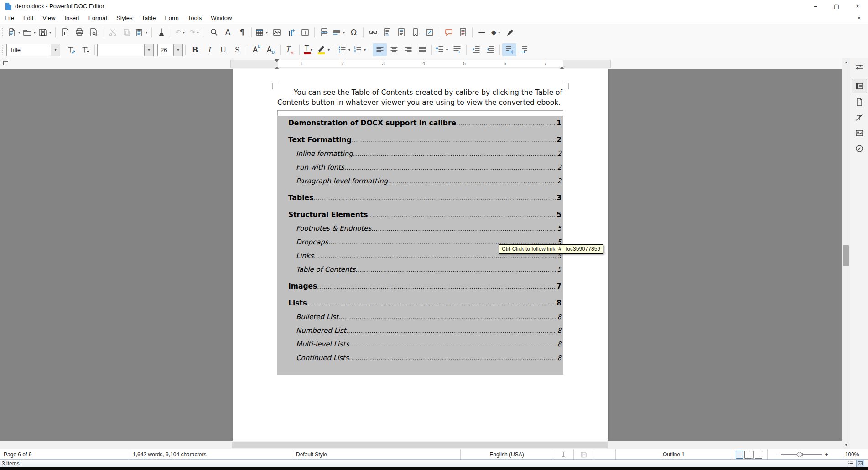 This screenshot has height=470, width=868. Describe the element at coordinates (425, 181) in the screenshot. I see `toc-entry: Paragraph level formatting2` at that location.